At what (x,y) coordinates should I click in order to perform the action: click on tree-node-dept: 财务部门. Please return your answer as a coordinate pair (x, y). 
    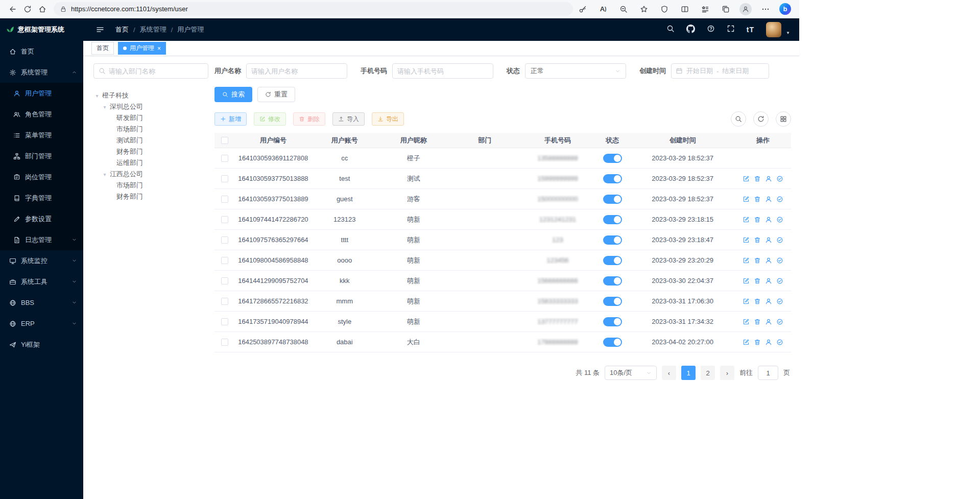
    Looking at the image, I should click on (151, 197).